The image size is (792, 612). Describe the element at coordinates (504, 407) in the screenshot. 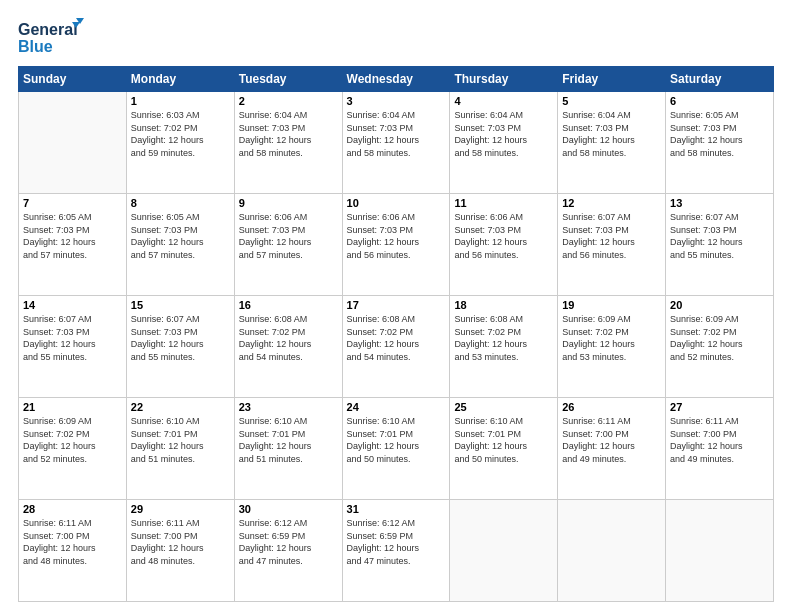

I see `day-number: 25` at that location.